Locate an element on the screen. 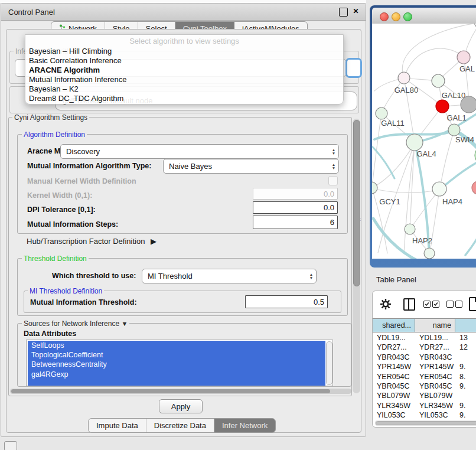 This screenshot has height=450, width=476. table-row: YLR345WYLR345W9. is located at coordinates (424, 406).